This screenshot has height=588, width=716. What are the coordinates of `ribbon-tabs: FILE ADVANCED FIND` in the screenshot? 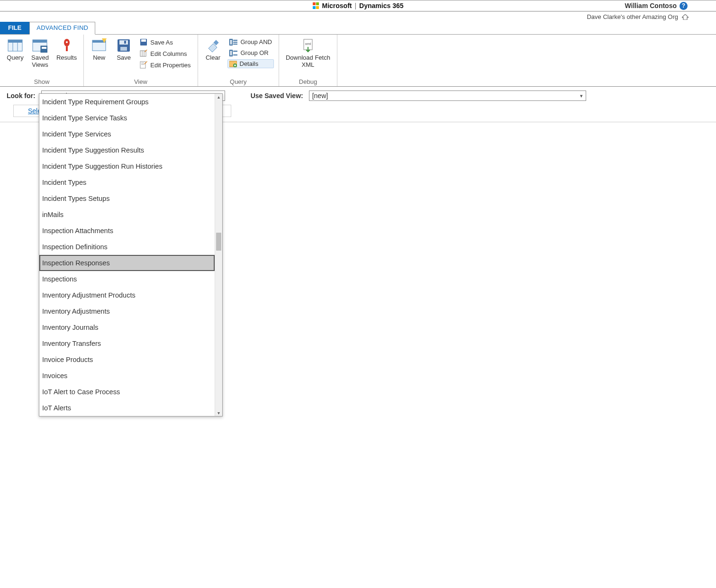 It's located at (358, 28).